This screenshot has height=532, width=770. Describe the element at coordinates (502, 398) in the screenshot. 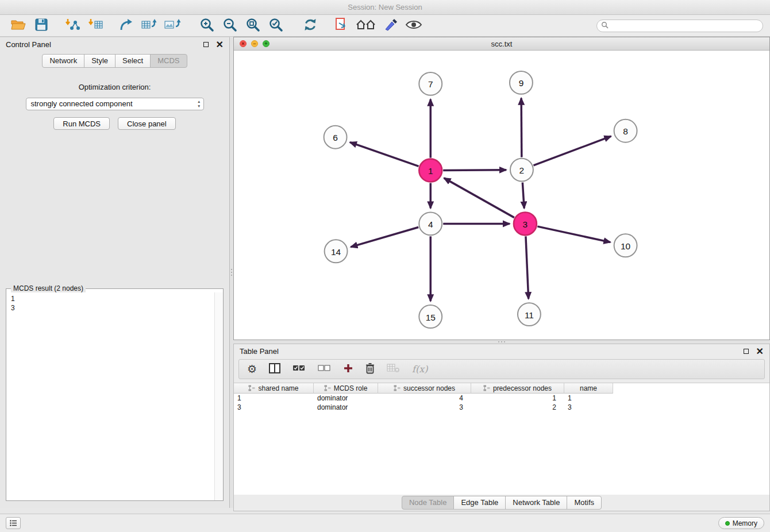

I see `table-row: 1 dominator 4 1 1` at that location.